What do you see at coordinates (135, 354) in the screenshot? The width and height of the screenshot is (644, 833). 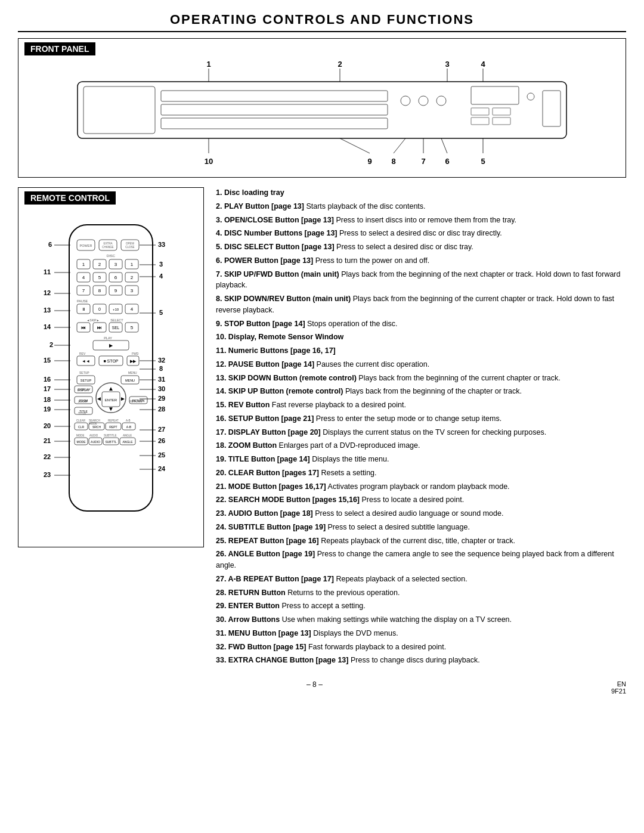 I see `svg-text: FWD` at bounding box center [135, 354].